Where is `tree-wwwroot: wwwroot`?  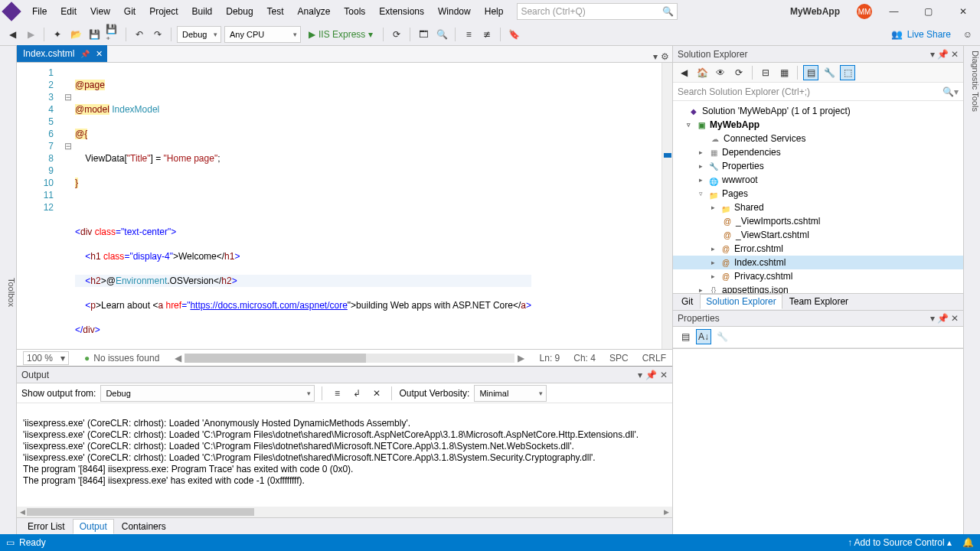 tree-wwwroot: wwwroot is located at coordinates (740, 180).